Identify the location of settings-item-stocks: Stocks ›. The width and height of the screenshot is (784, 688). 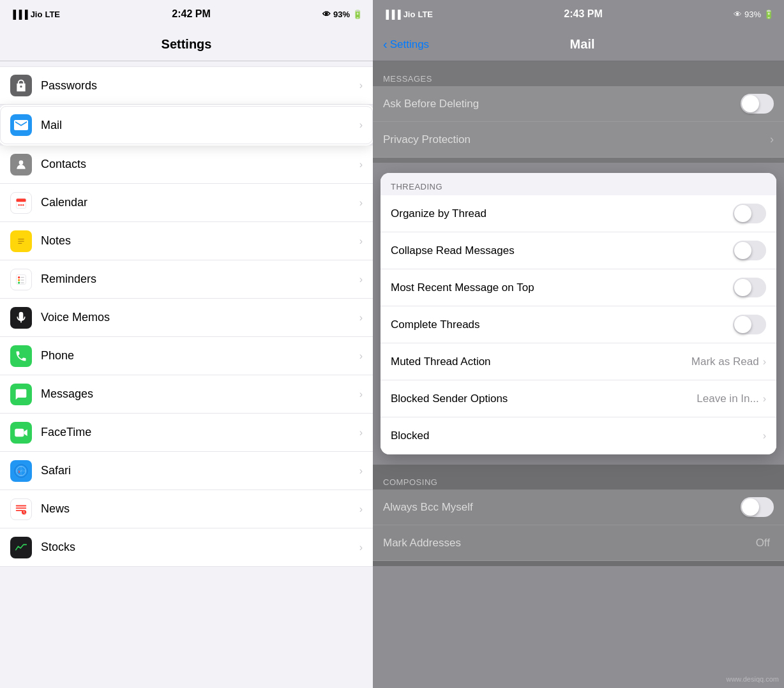
(186, 548).